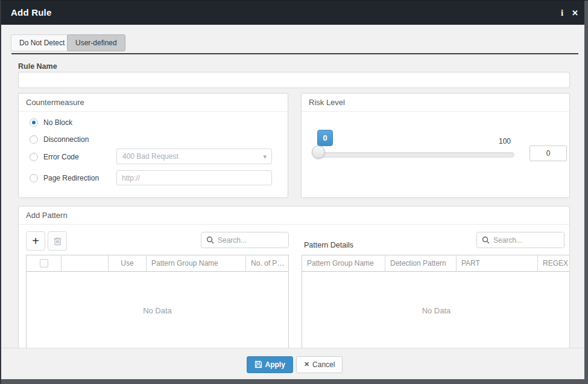 The image size is (588, 384). What do you see at coordinates (258, 365) in the screenshot?
I see `save-icon` at bounding box center [258, 365].